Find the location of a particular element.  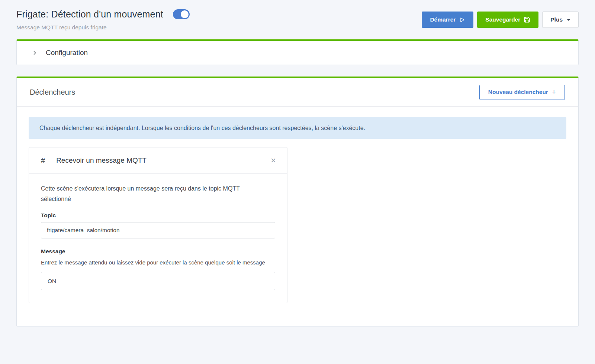

close-icon: × is located at coordinates (273, 160).